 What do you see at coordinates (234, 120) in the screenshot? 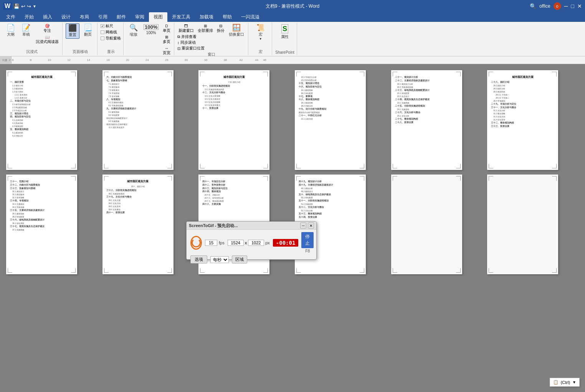
I see `doc-page-3: 城市园区规划方案 十页 园区介绍 十一、分阶段实施进程规划 11.1 实施进程规…` at bounding box center [234, 120].